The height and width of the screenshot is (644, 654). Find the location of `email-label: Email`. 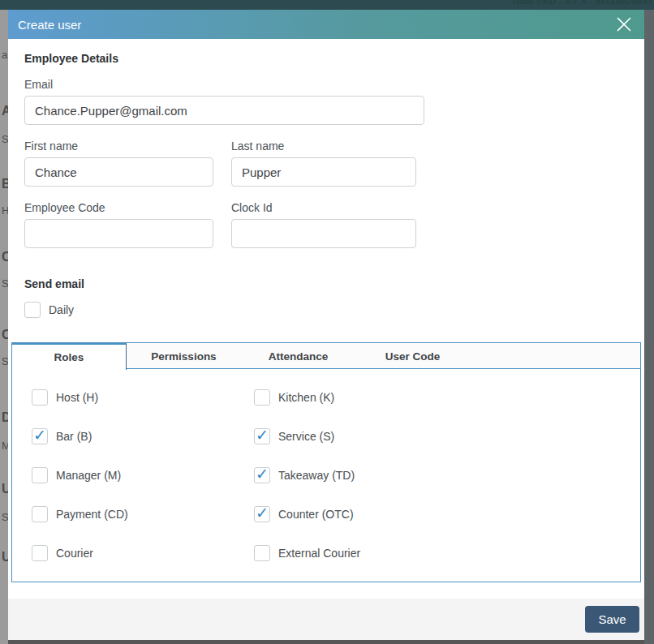

email-label: Email is located at coordinates (326, 84).